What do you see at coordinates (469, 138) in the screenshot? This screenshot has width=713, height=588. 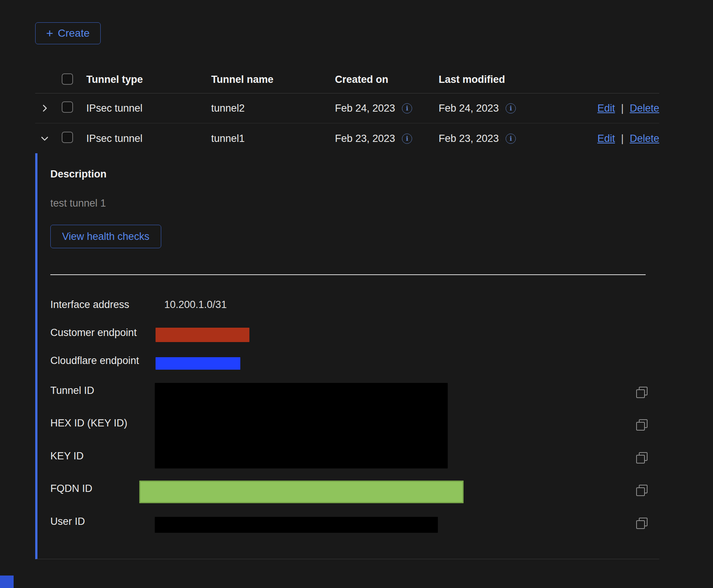 I see `last-modified-value: Feb 23, 2023` at bounding box center [469, 138].